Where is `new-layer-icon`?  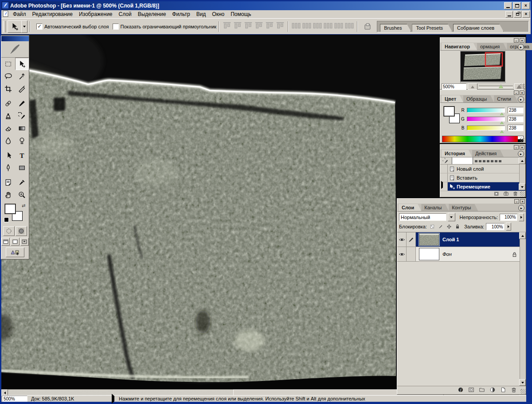
new-layer-icon is located at coordinates (503, 390).